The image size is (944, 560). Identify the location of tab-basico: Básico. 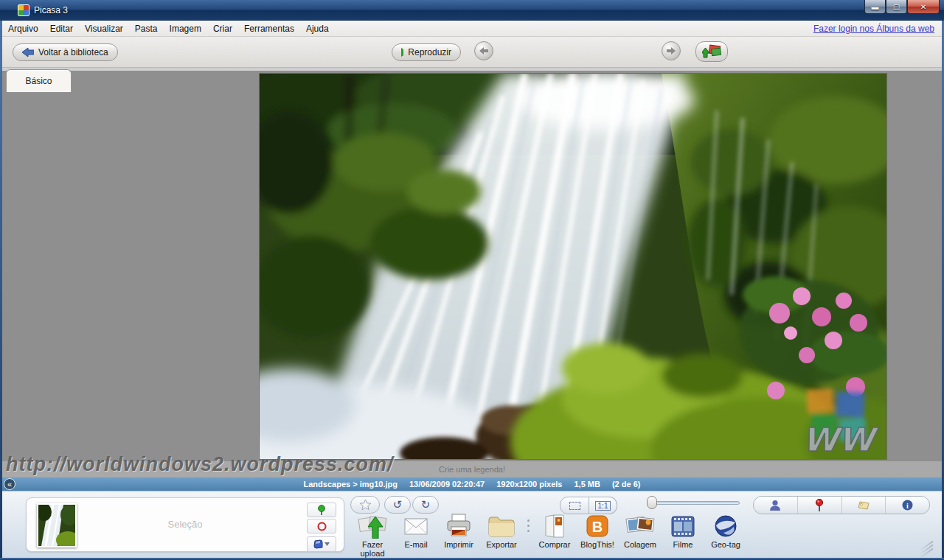
(38, 81).